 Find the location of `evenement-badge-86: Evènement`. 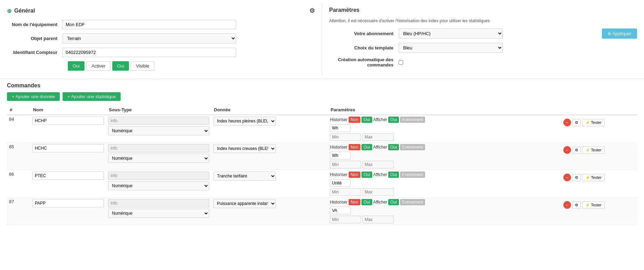

evenement-badge-86: Evènement is located at coordinates (413, 175).